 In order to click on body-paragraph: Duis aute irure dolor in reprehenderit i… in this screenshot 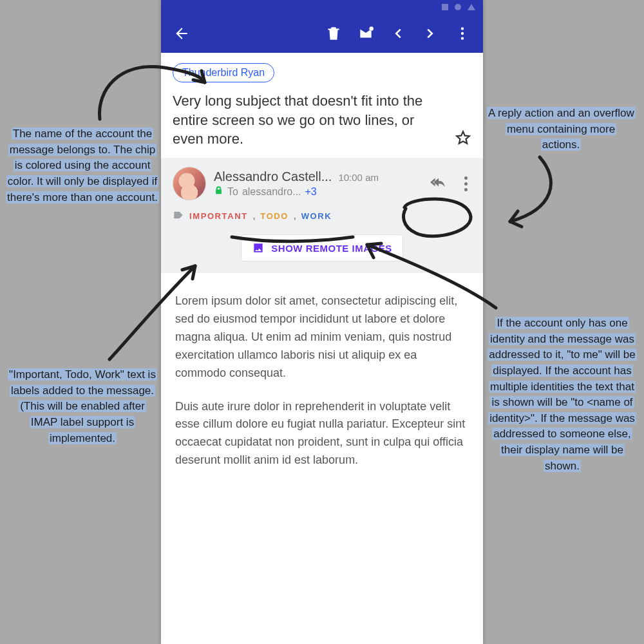, I will do `click(322, 434)`.